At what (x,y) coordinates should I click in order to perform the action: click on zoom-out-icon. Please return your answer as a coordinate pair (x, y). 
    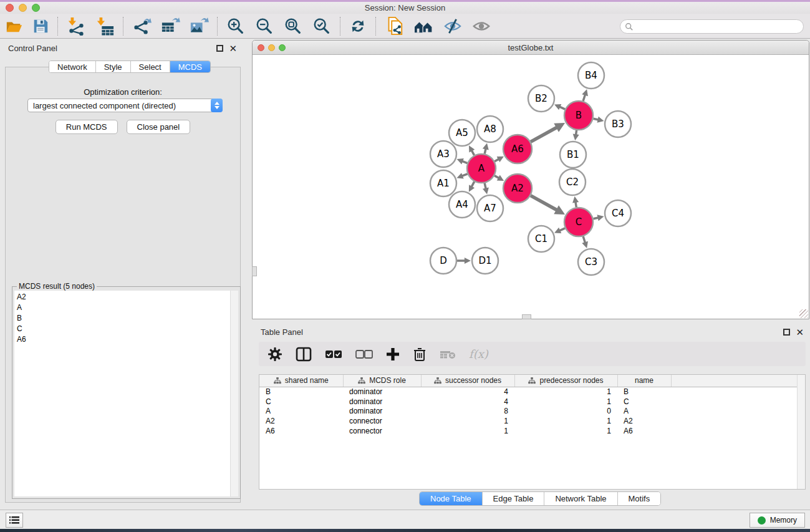
    Looking at the image, I should click on (264, 26).